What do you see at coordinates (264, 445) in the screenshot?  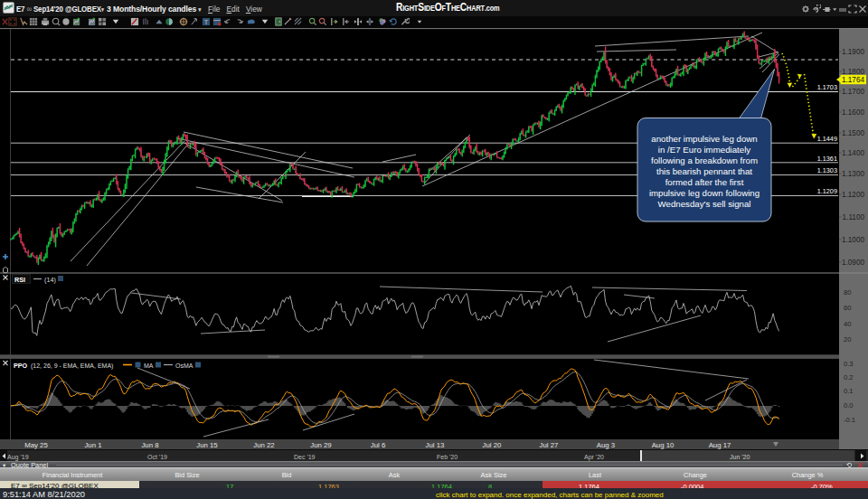 I see `svg-text: Jun 22` at bounding box center [264, 445].